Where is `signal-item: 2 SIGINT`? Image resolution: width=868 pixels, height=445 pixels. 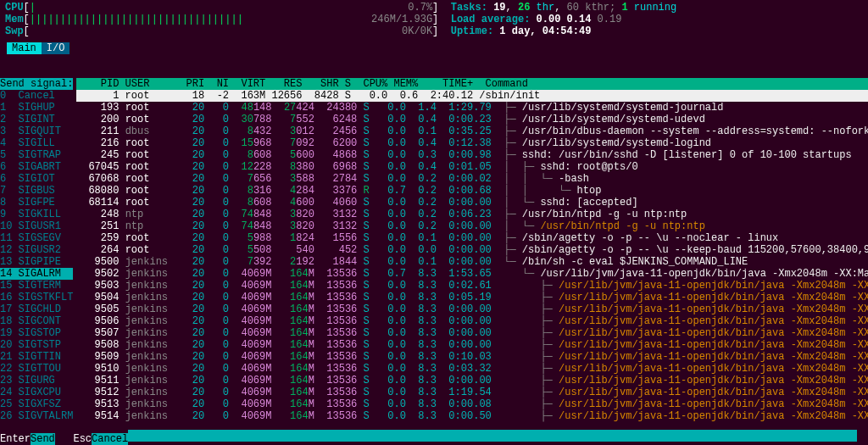 signal-item: 2 SIGINT is located at coordinates (36, 120).